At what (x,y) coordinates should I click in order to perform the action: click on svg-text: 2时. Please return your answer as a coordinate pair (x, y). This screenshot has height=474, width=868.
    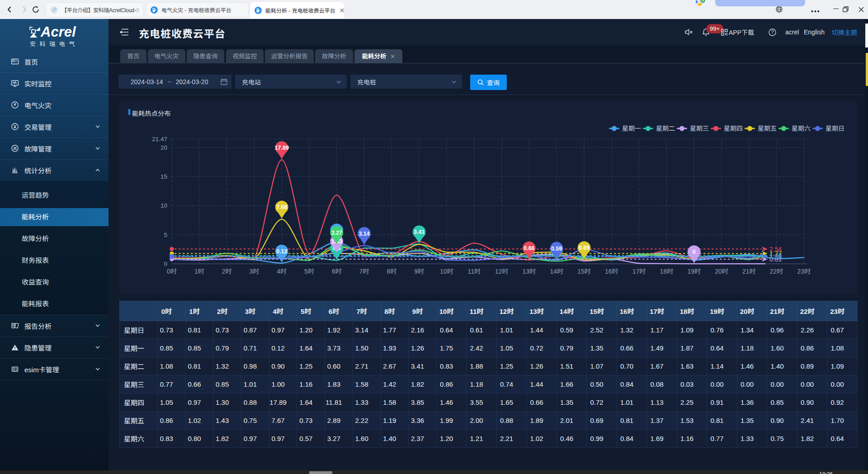
    Looking at the image, I should click on (227, 271).